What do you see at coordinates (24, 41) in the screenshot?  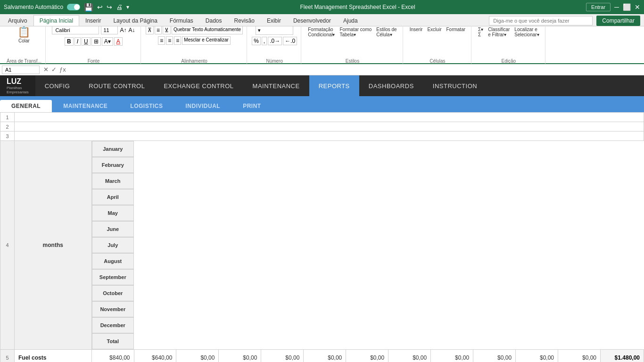 I see `paste-label: Colar` at bounding box center [24, 41].